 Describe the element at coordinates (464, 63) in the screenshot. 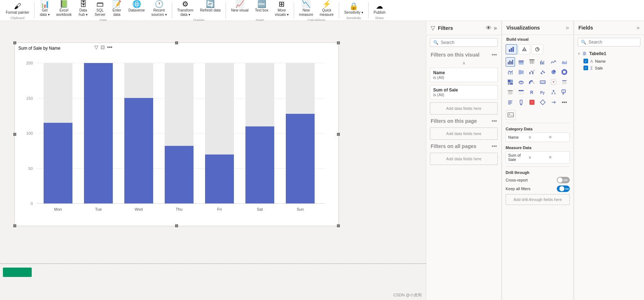

I see `collapse-arrow: ∧` at that location.